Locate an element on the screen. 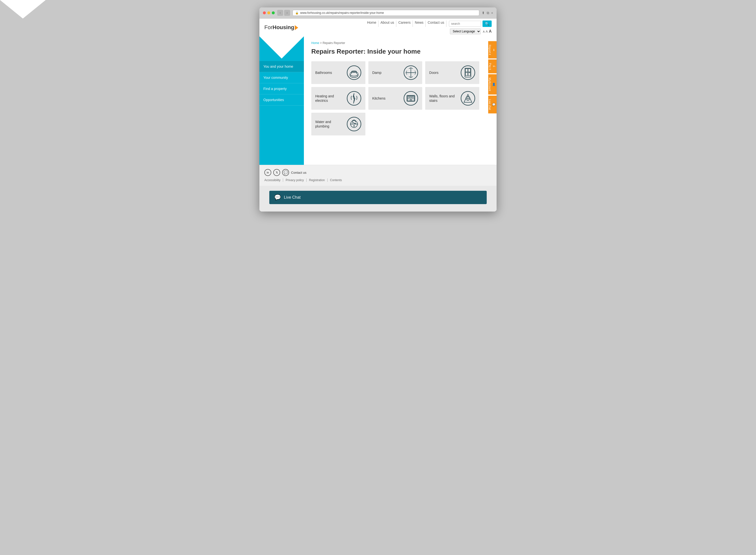 This screenshot has height=555, width=756. logo-bold: Housing is located at coordinates (283, 27).